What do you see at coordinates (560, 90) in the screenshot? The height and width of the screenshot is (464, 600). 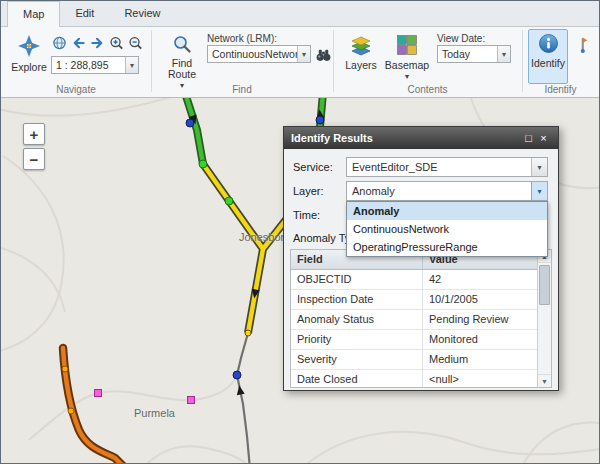 I see `group-label-identify: Identify` at bounding box center [560, 90].